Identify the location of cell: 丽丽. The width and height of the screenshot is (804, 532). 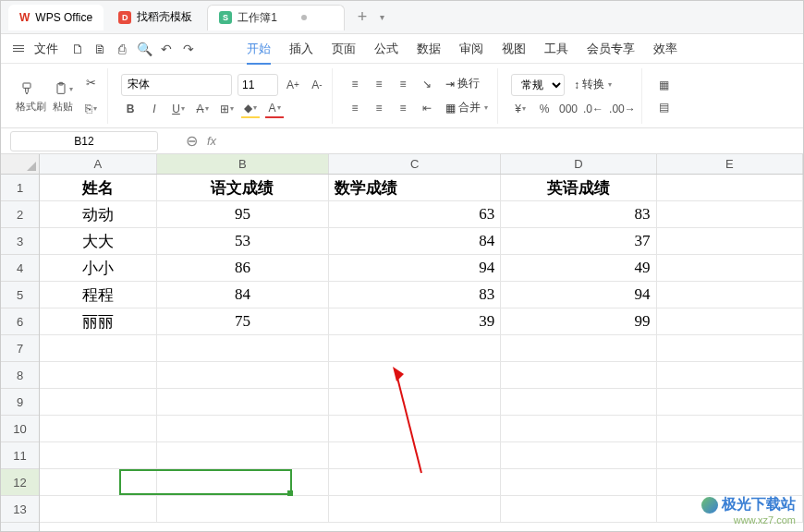
(98, 321).